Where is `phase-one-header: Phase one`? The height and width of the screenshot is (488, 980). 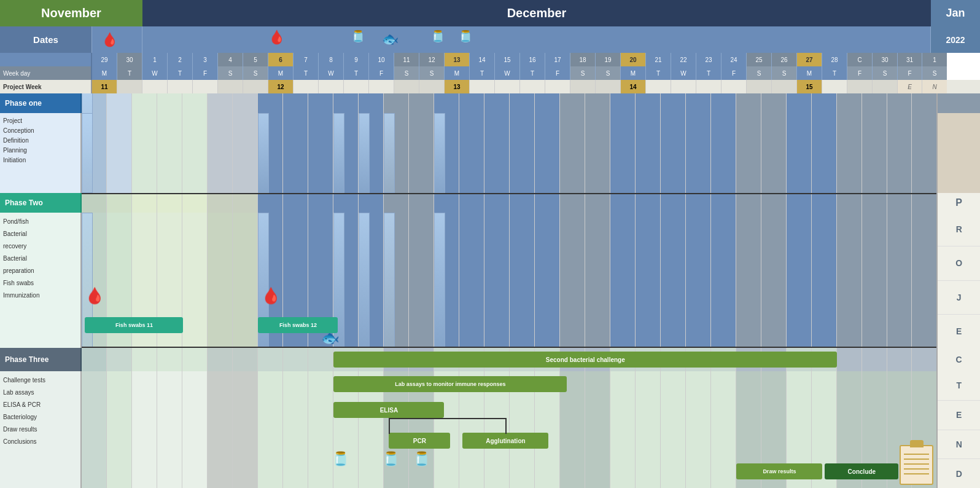 phase-one-header: Phase one is located at coordinates (490, 103).